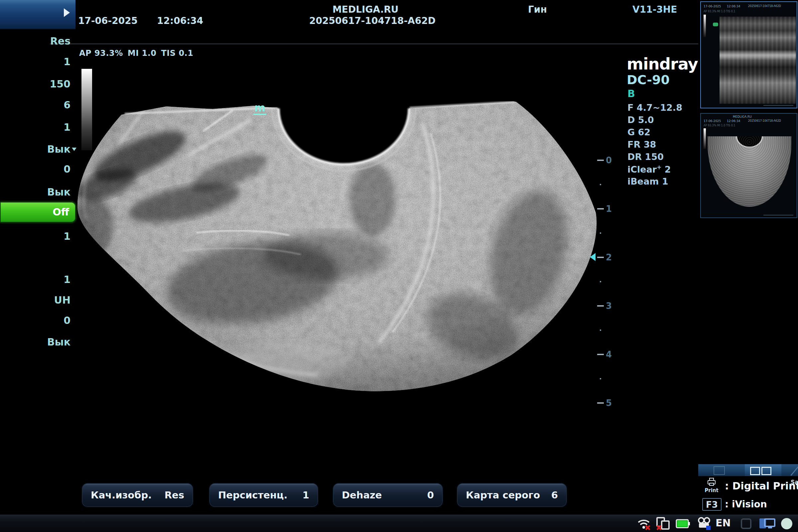  I want to click on param-gain: G 62, so click(639, 132).